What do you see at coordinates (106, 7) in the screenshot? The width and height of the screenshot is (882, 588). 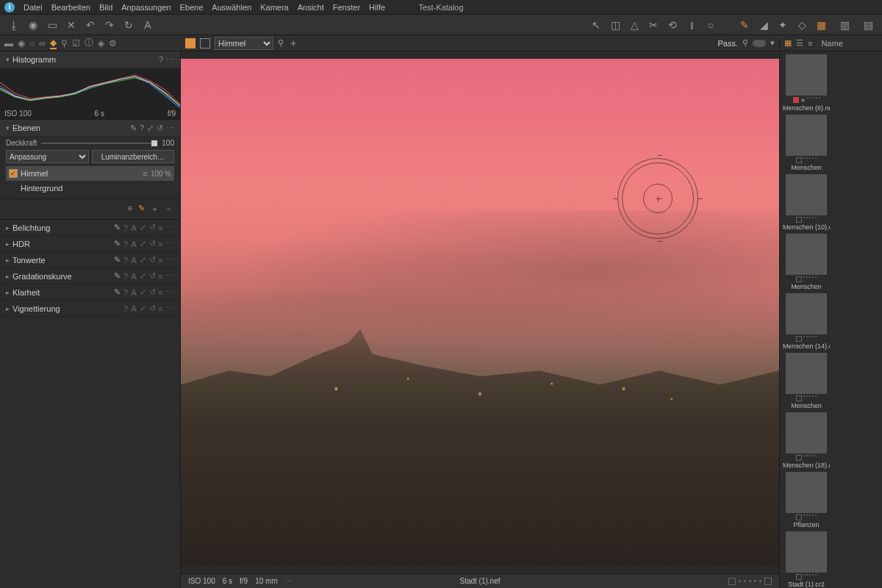 I see `menu-image: Bild` at bounding box center [106, 7].